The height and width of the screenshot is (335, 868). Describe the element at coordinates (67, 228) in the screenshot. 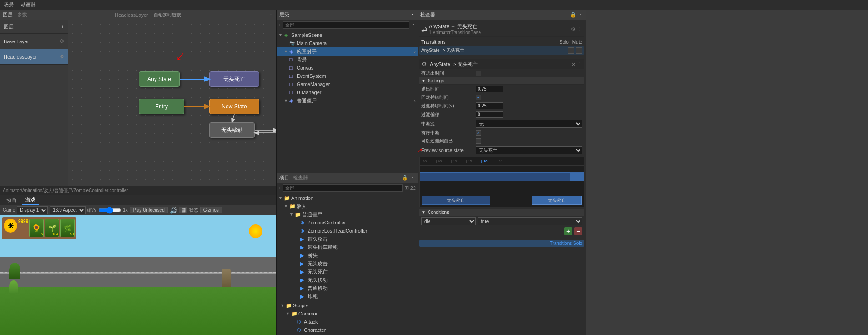

I see `plant-card-3: 🌿 50` at that location.